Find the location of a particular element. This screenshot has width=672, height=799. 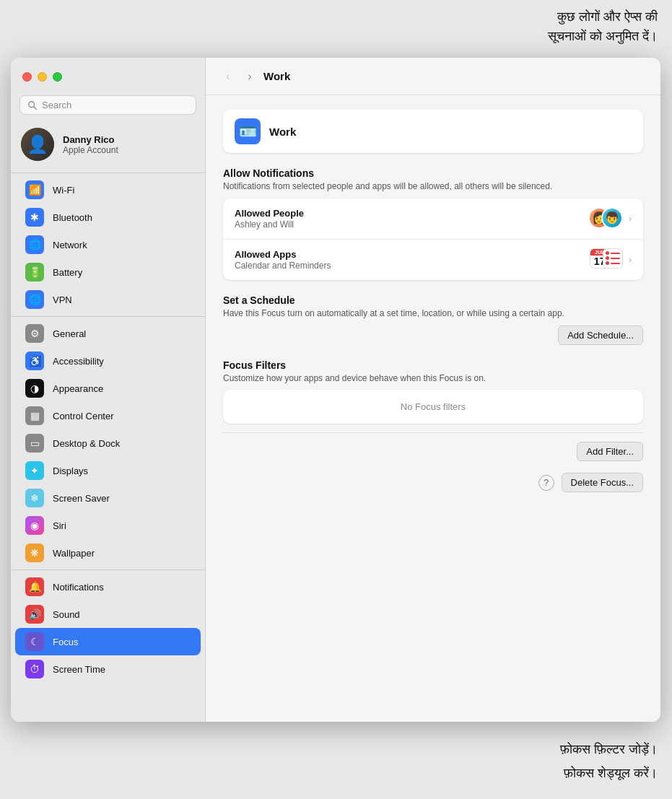

siri-icon: ◉ is located at coordinates (35, 525).